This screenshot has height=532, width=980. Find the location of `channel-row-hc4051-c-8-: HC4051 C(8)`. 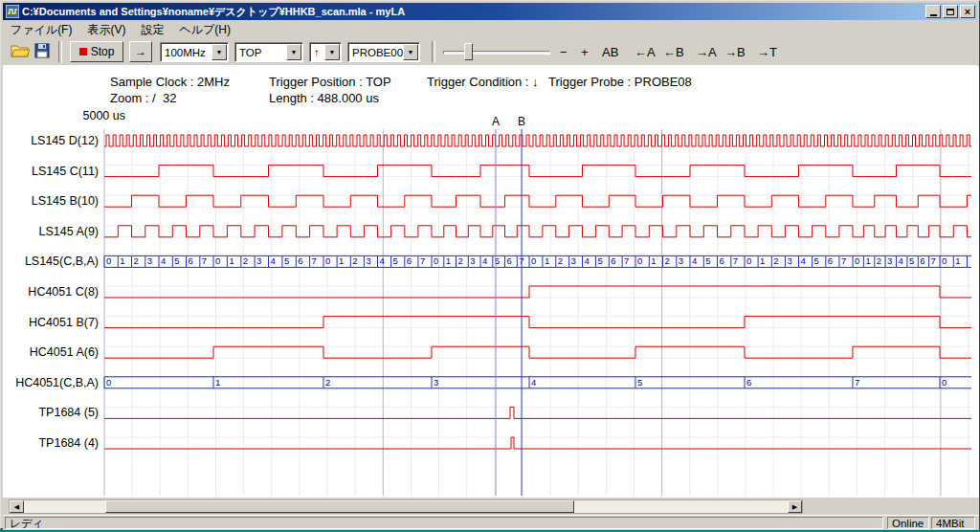

channel-row-hc4051-c-8-: HC4051 C(8) is located at coordinates (500, 292).